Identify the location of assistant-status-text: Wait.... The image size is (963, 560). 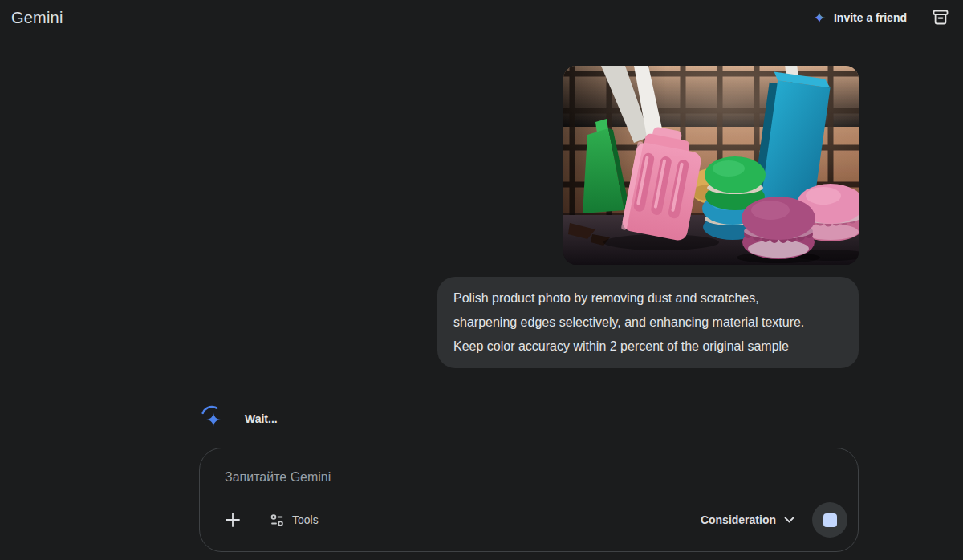
(262, 419).